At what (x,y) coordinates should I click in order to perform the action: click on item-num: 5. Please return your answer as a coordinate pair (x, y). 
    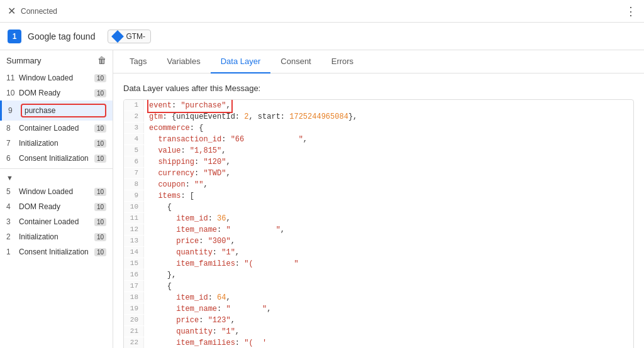
    Looking at the image, I should click on (11, 192).